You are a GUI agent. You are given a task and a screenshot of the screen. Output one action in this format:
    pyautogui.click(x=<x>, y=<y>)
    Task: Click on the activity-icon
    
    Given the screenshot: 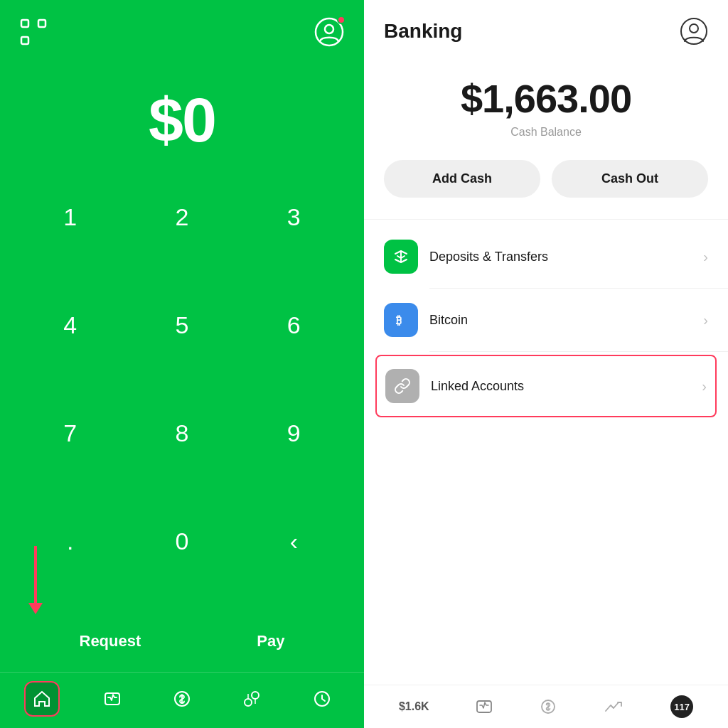 What is the action you would take?
    pyautogui.click(x=112, y=699)
    